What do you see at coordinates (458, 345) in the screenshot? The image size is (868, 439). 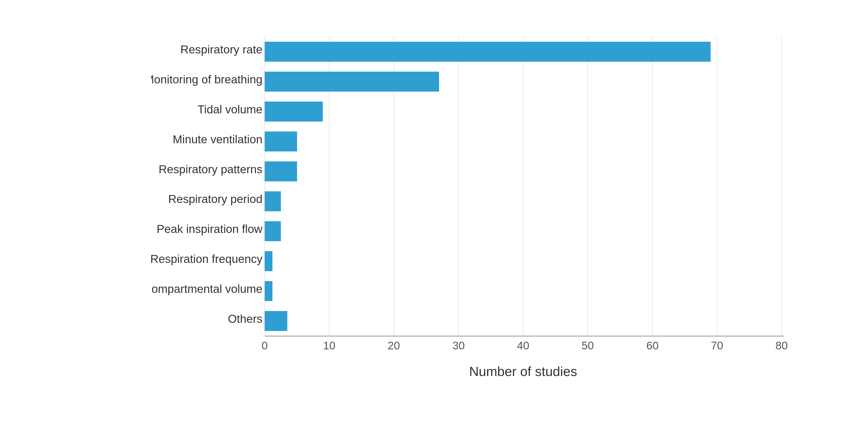 I see `x-tick-30: 30` at bounding box center [458, 345].